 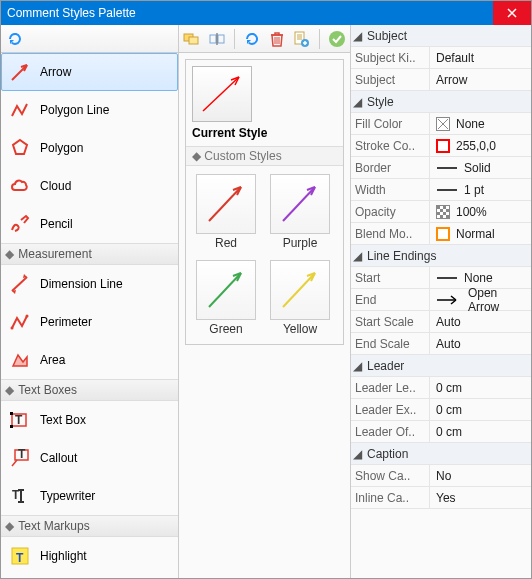 What do you see at coordinates (90, 526) in the screenshot?
I see `group-header-text-markups: ◆ Text Markups` at bounding box center [90, 526].